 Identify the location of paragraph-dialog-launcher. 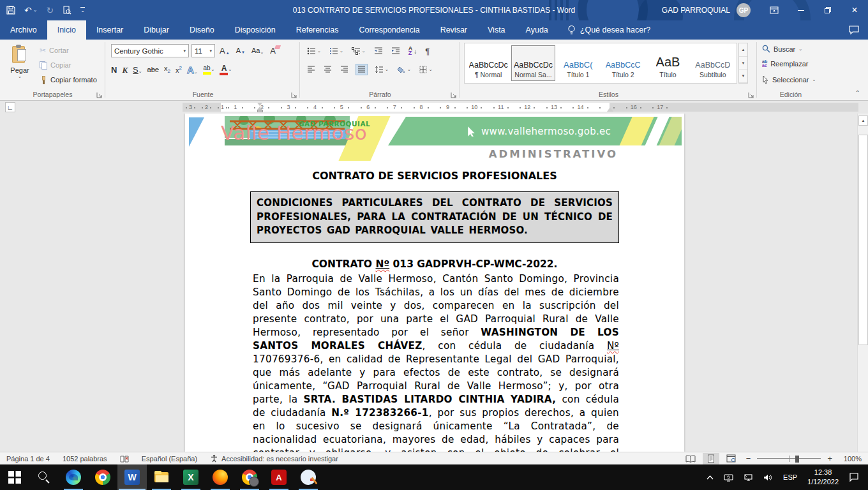
(454, 95).